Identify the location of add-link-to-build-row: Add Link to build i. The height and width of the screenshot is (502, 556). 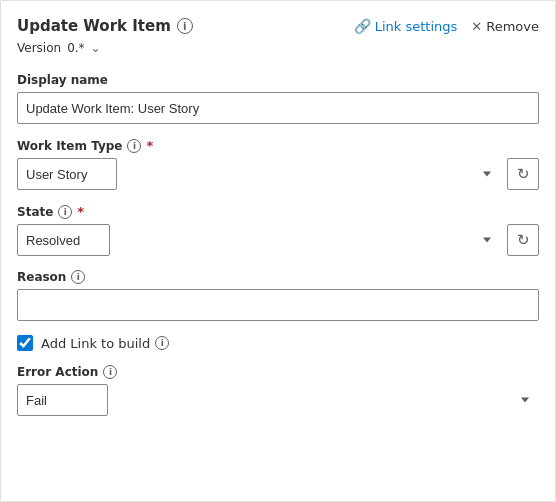
(278, 343).